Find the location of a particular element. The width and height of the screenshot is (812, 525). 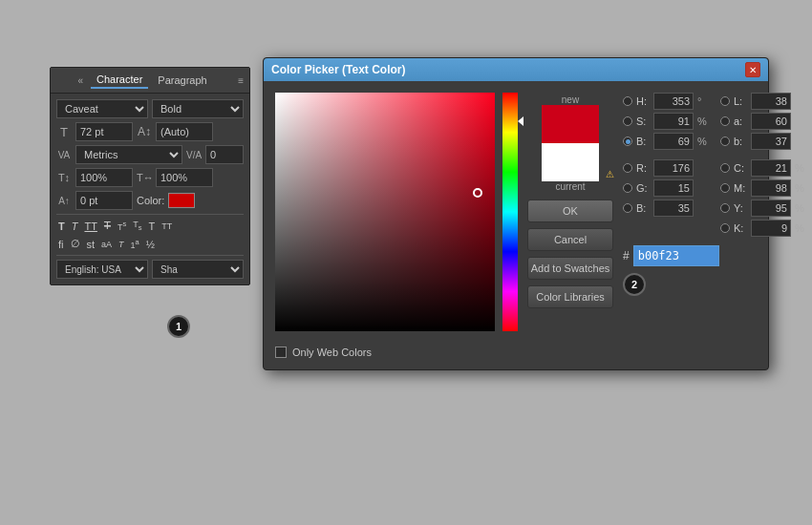

radio-H is located at coordinates (628, 101).